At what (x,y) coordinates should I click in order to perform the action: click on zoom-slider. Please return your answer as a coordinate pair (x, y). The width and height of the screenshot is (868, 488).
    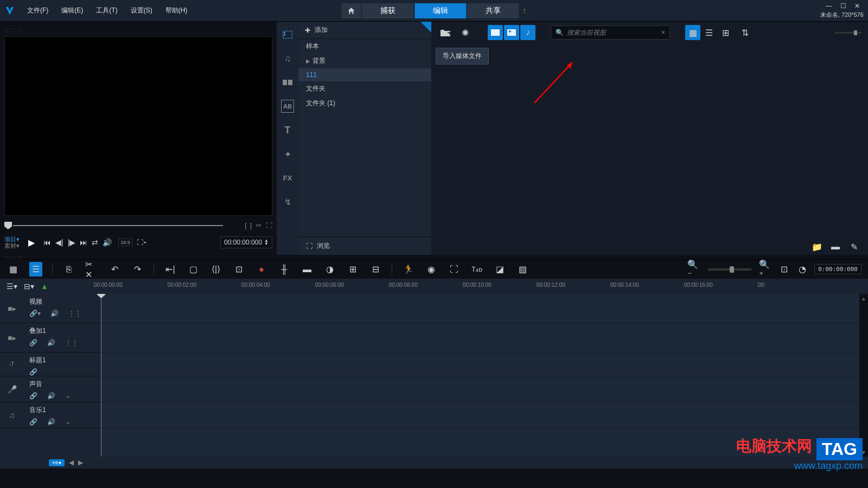
    Looking at the image, I should click on (730, 269).